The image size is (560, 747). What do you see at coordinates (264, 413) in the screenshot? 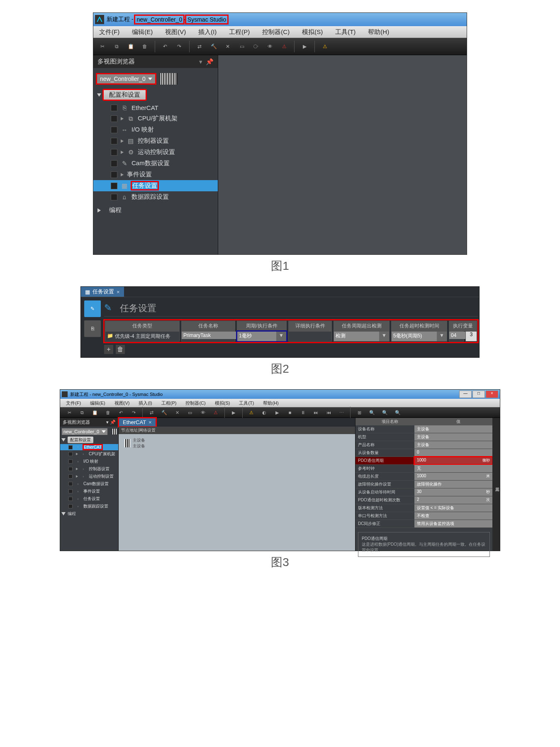
I see `tool-icon: ◐` at bounding box center [264, 413].